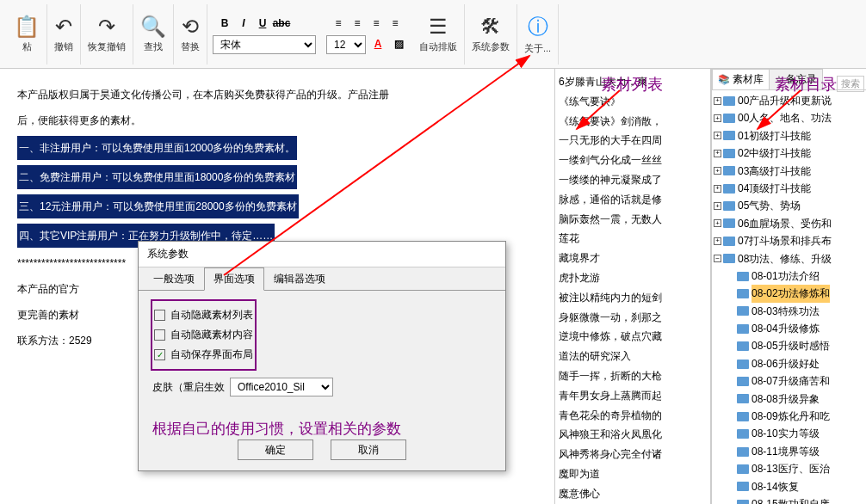 This screenshot has width=866, height=504. Describe the element at coordinates (789, 433) in the screenshot. I see `tree-item: 08-10实力等级` at that location.